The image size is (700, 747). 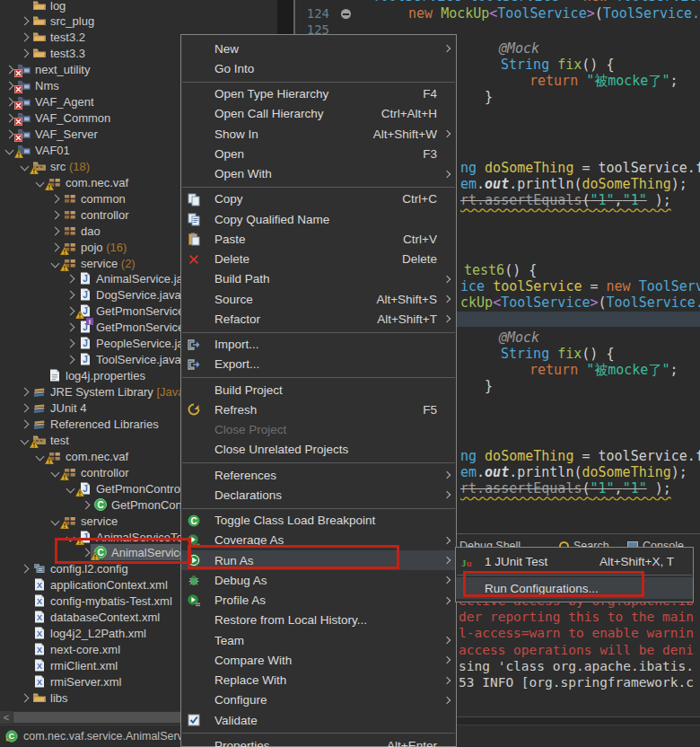 What do you see at coordinates (537, 2) in the screenshot?
I see `code-line: ToolService toolService = new ToolServic…` at bounding box center [537, 2].